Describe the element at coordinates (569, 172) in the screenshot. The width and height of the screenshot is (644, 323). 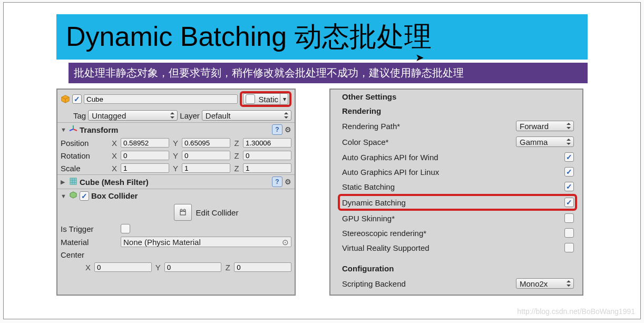
I see `auto-graphics-linux-checkbox` at that location.